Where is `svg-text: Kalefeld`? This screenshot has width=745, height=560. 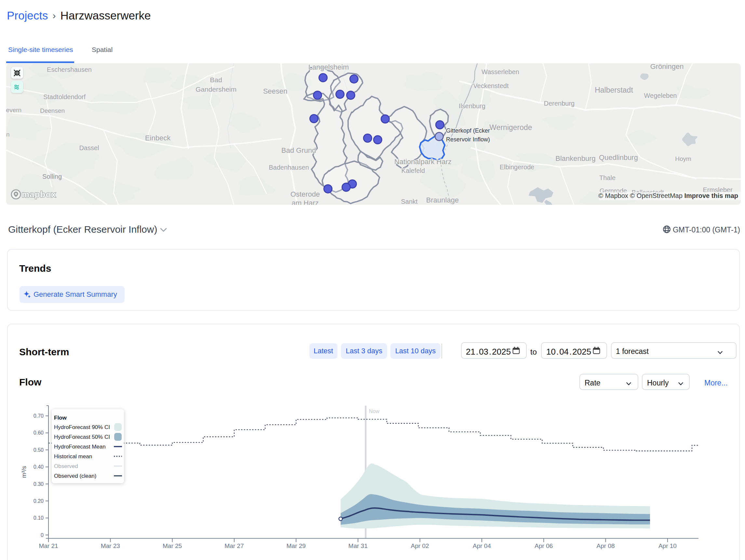
svg-text: Kalefeld is located at coordinates (413, 171).